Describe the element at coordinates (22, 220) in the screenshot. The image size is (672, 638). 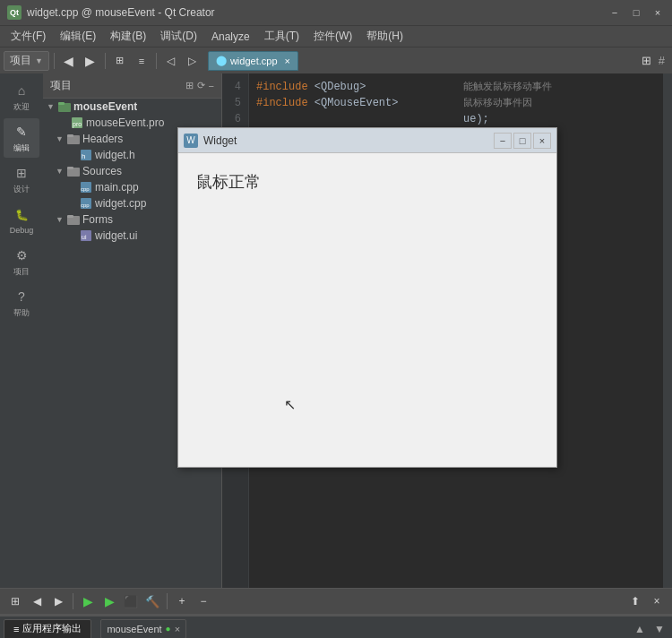
I see `sidebar-item-debug: 🐛 Debug` at that location.